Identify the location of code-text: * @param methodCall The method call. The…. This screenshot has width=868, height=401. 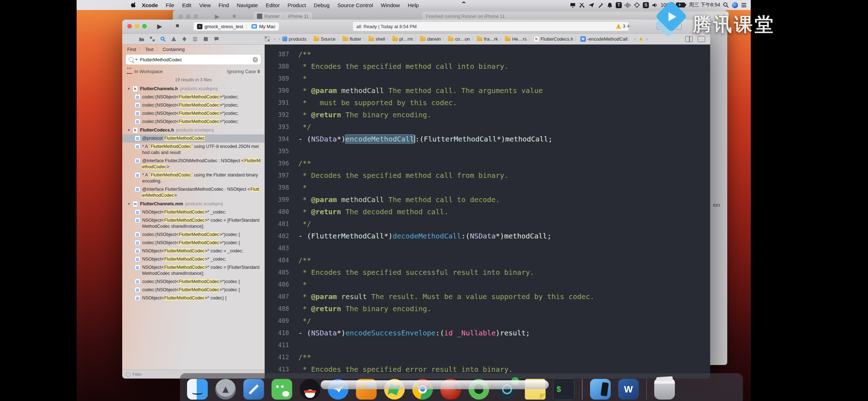
(420, 91).